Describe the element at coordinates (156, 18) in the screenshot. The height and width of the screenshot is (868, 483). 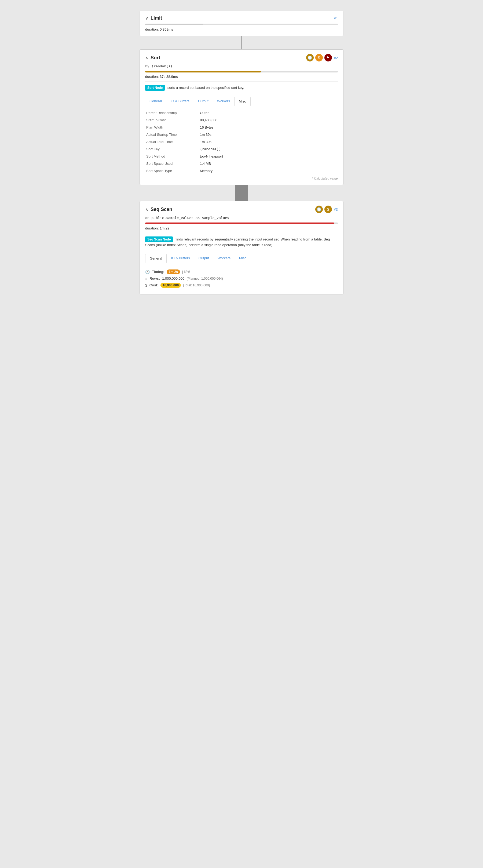
I see `limit-node-title: Limit` at that location.